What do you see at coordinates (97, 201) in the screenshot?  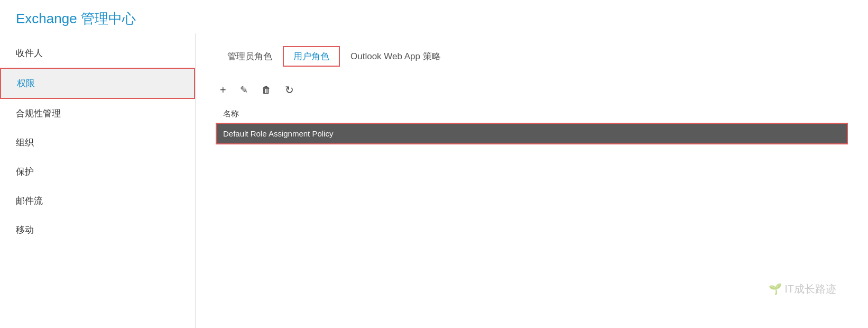 I see `sidebar-item-mailflow: 邮件流` at bounding box center [97, 201].